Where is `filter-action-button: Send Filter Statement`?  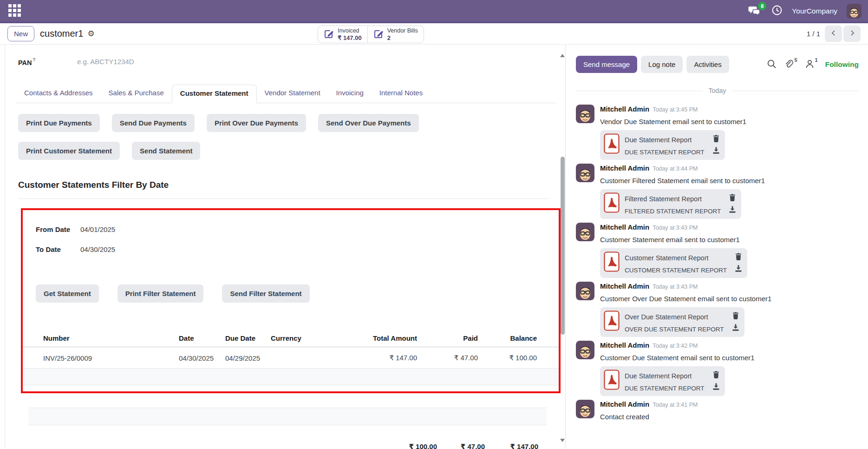 filter-action-button: Send Filter Statement is located at coordinates (266, 294).